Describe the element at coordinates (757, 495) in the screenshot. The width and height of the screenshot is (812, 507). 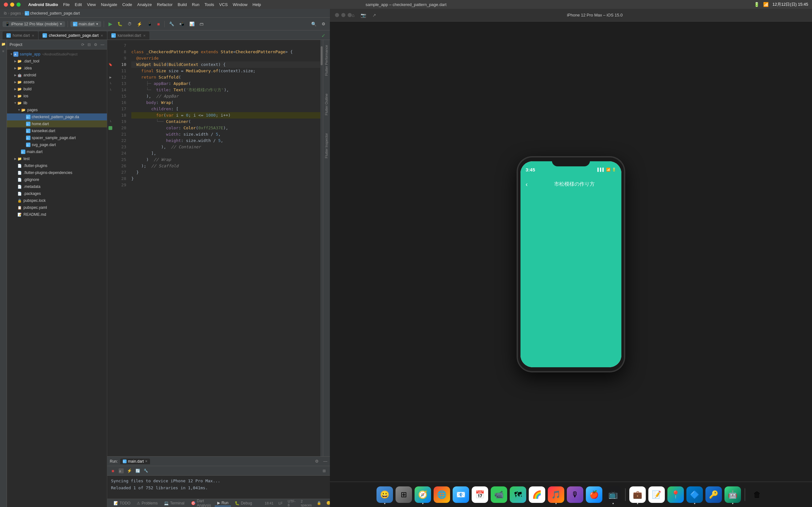
I see `dock-trash: 🗑` at that location.